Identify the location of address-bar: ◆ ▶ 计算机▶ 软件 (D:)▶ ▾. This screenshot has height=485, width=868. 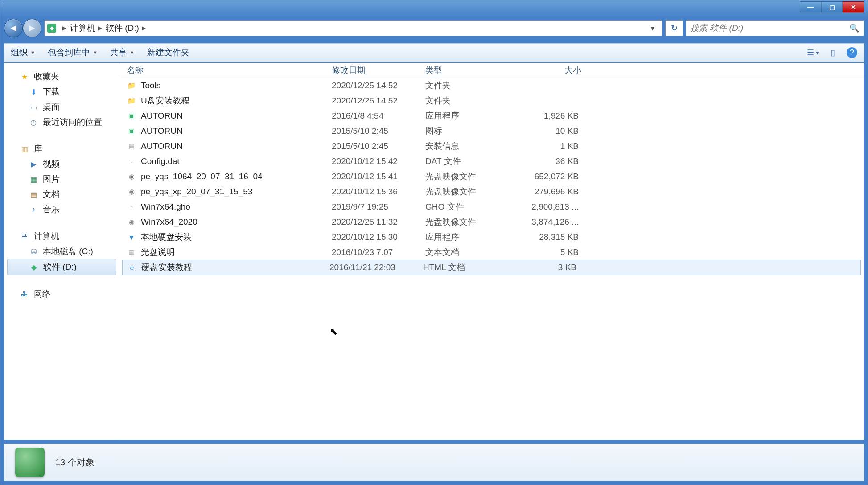
(353, 28).